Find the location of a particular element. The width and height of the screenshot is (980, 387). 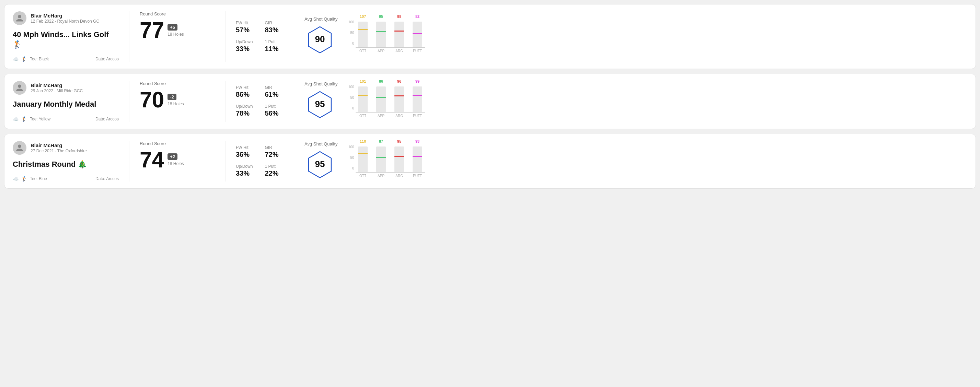

round-left-section: Blair McHarg 29 Jan 2022 · Mill Ride GCC… is located at coordinates (71, 101).